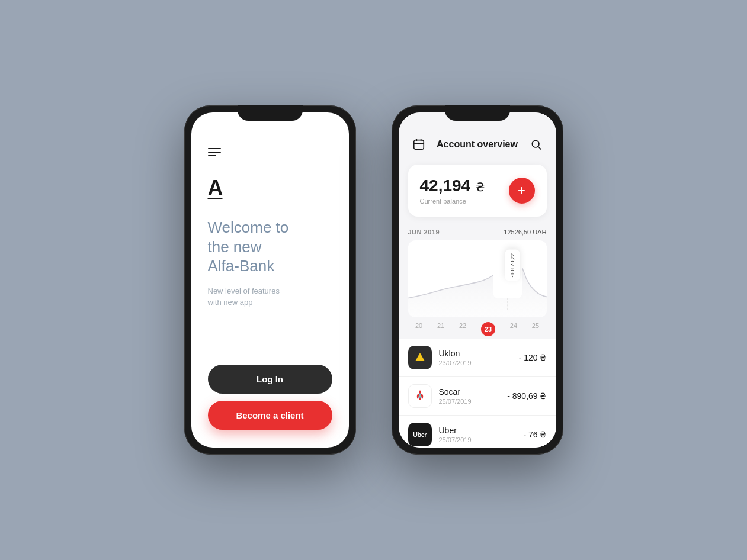  Describe the element at coordinates (453, 186) in the screenshot. I see `balance-amount-row: 42,194 ₴` at that location.